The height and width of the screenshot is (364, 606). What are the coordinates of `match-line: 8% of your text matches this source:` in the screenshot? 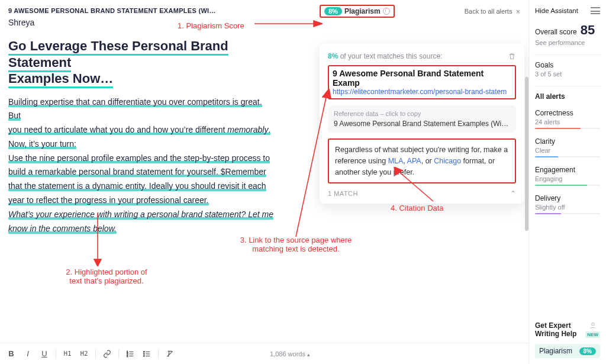 It's located at (385, 56).